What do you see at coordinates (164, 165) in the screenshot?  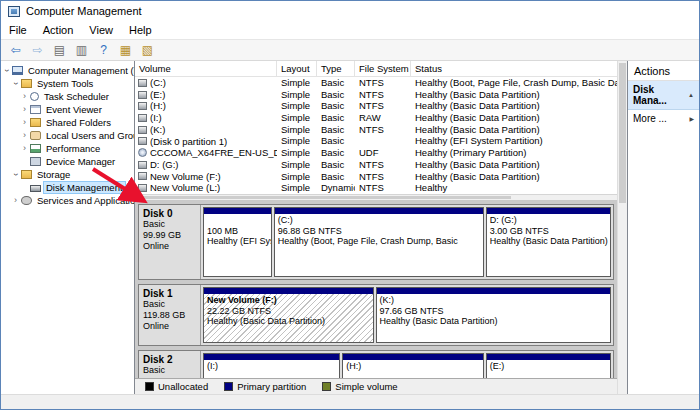 I see `volume-name: D: (G:)` at bounding box center [164, 165].